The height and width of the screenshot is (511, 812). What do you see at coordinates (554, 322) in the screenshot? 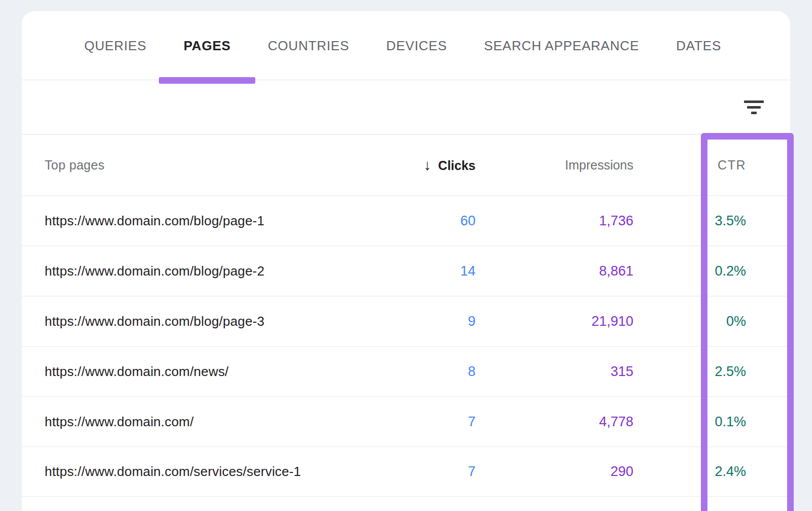
I see `impressions-value: 21,910` at bounding box center [554, 322].